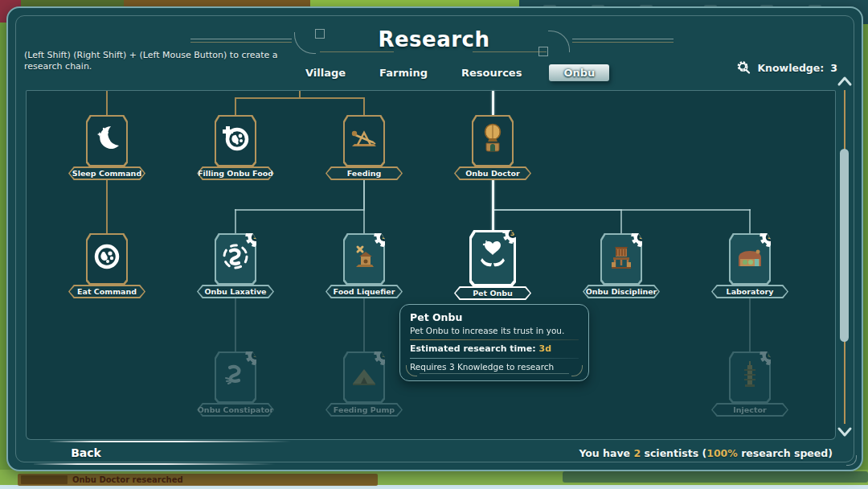 This screenshot has height=489, width=868. I want to click on node-label: Food Liquefier, so click(364, 291).